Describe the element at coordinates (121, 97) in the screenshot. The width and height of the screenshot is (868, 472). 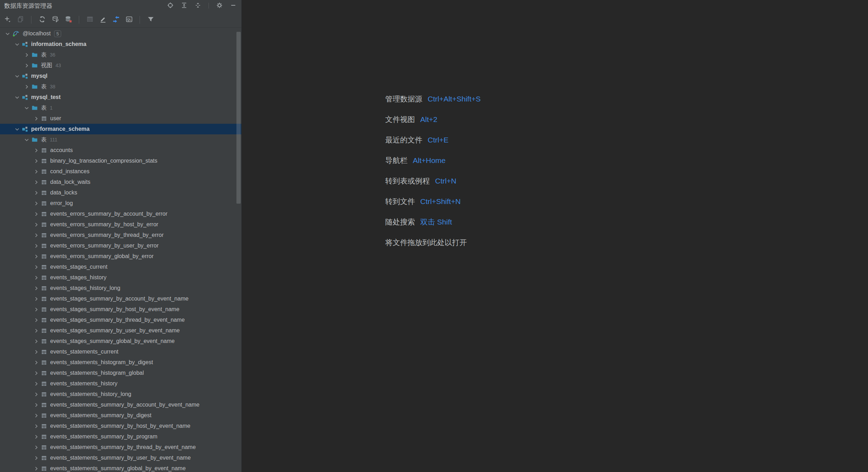
I see `tree-row: mysql_test` at that location.